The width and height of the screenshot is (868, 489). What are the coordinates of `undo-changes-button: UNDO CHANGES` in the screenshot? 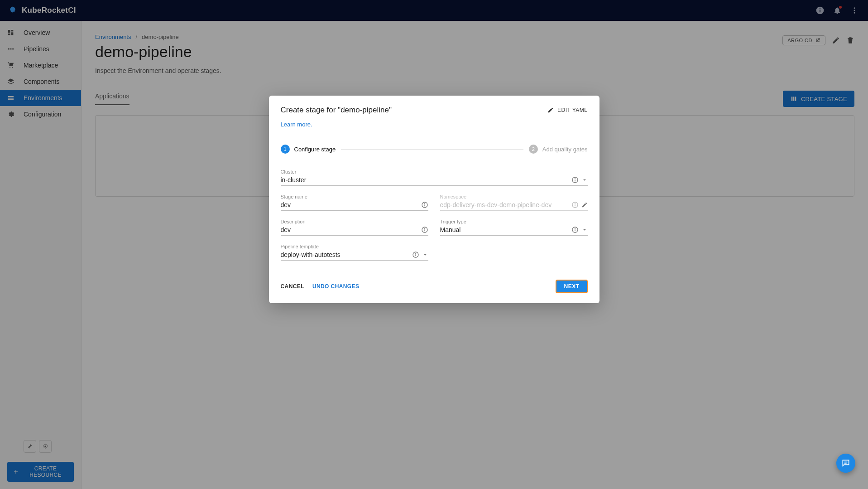 It's located at (336, 286).